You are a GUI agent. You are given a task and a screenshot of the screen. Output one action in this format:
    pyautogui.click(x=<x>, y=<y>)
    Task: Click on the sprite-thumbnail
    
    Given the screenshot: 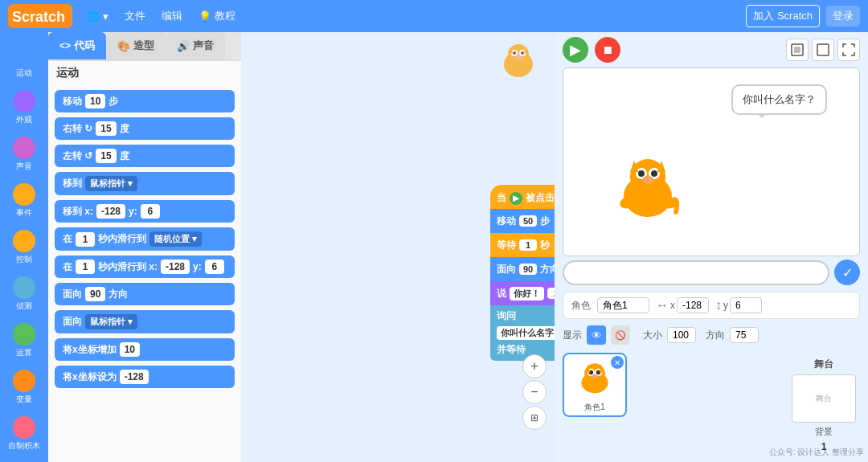 What is the action you would take?
    pyautogui.click(x=595, y=379)
    